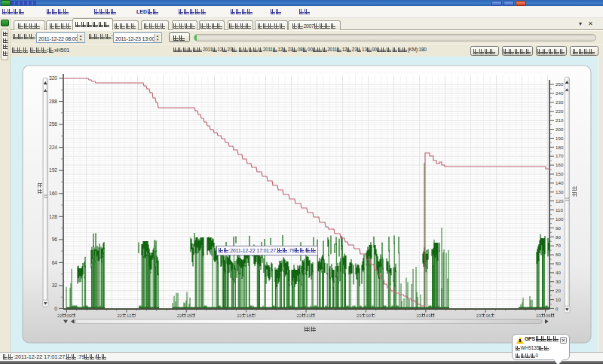 This screenshot has width=603, height=364. I want to click on svg-text: 128, so click(53, 217).